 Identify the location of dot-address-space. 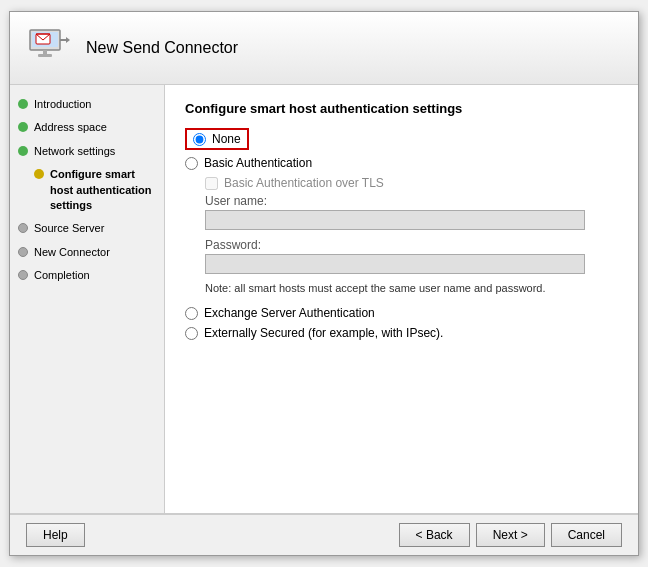
(23, 127).